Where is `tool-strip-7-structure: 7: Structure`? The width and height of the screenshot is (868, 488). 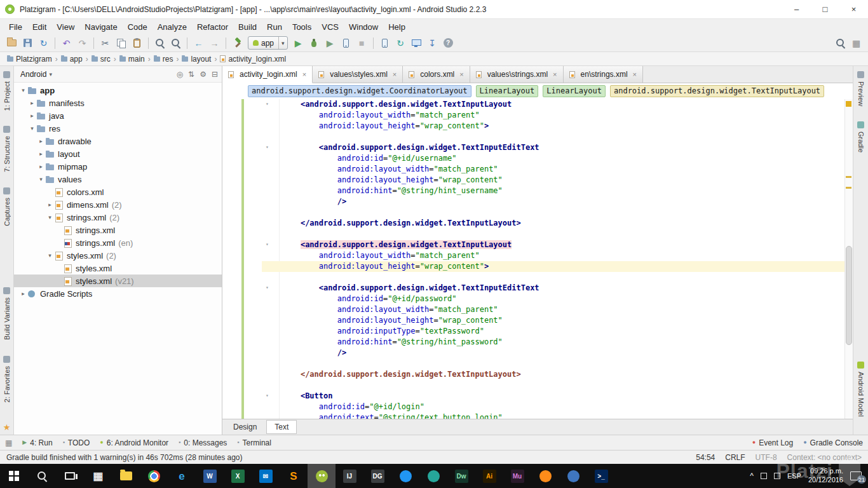 tool-strip-7-structure: 7: Structure is located at coordinates (7, 149).